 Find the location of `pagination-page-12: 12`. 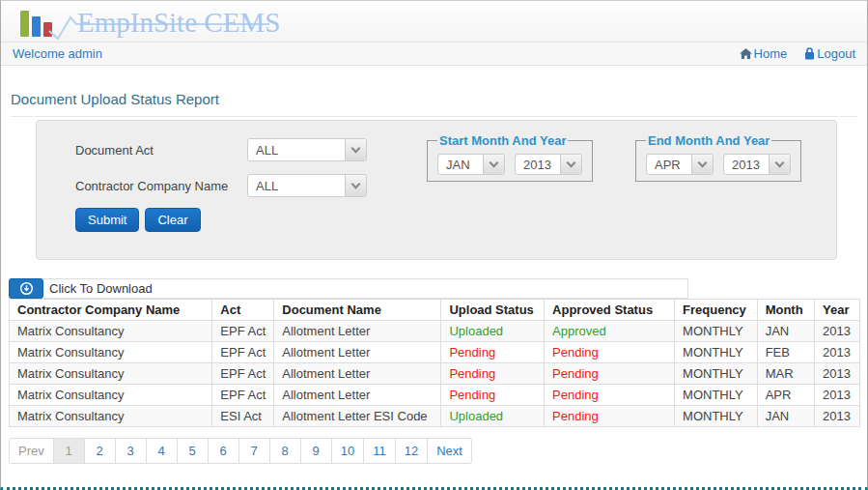

pagination-page-12: 12 is located at coordinates (411, 450).